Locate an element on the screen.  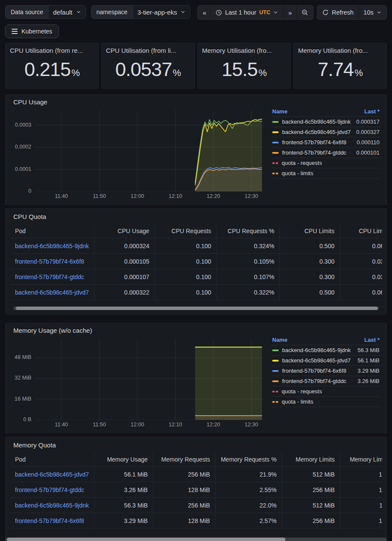
table-cell: 0.300 is located at coordinates (310, 261).